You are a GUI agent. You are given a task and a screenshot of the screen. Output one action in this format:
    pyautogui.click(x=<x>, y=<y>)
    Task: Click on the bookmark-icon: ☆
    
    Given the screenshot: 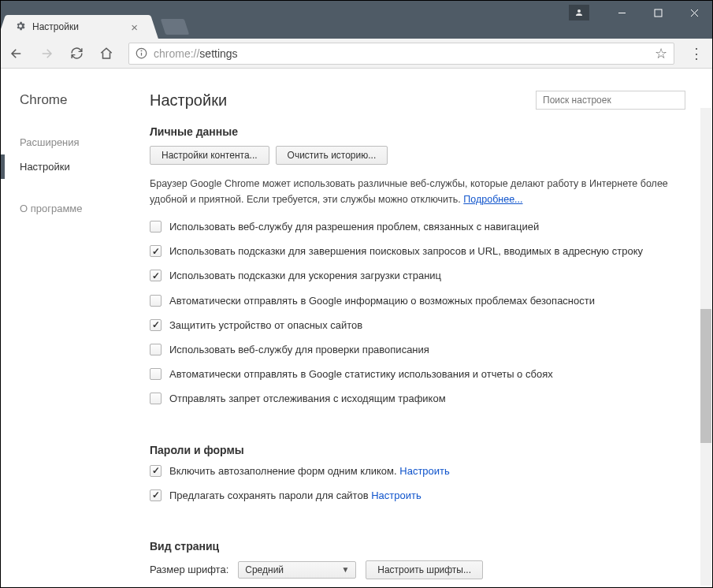 What is the action you would take?
    pyautogui.click(x=661, y=54)
    